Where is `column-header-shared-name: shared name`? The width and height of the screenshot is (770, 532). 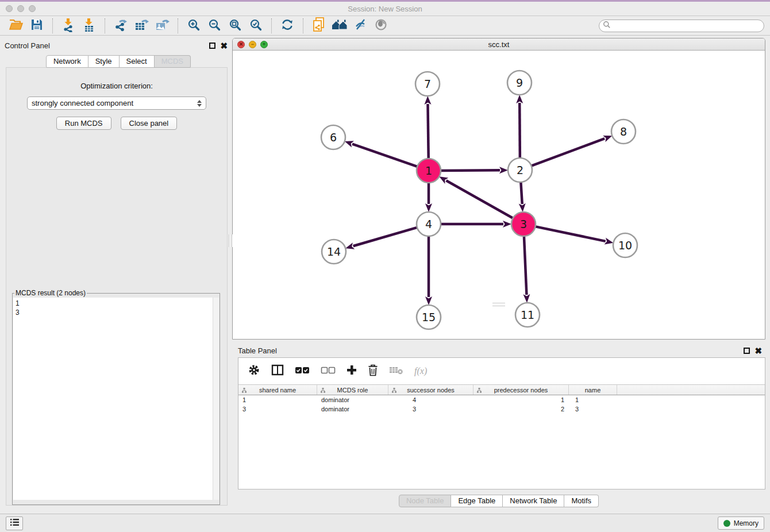 column-header-shared-name: shared name is located at coordinates (278, 390).